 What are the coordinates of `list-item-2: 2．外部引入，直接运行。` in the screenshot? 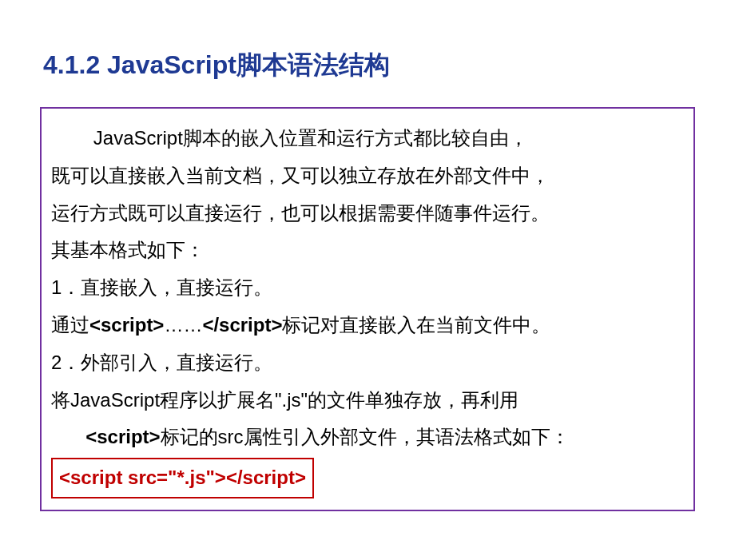 It's located at (368, 363).